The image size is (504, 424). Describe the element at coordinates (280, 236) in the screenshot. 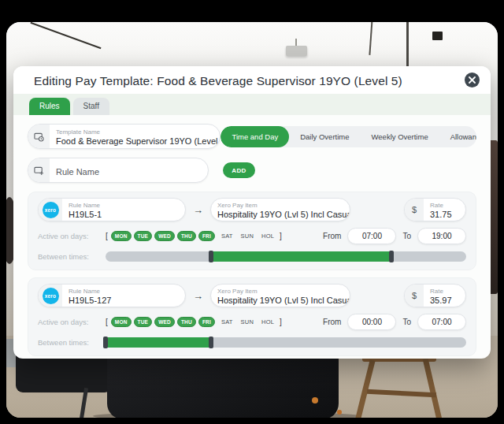

I see `bracket-close: ]` at that location.